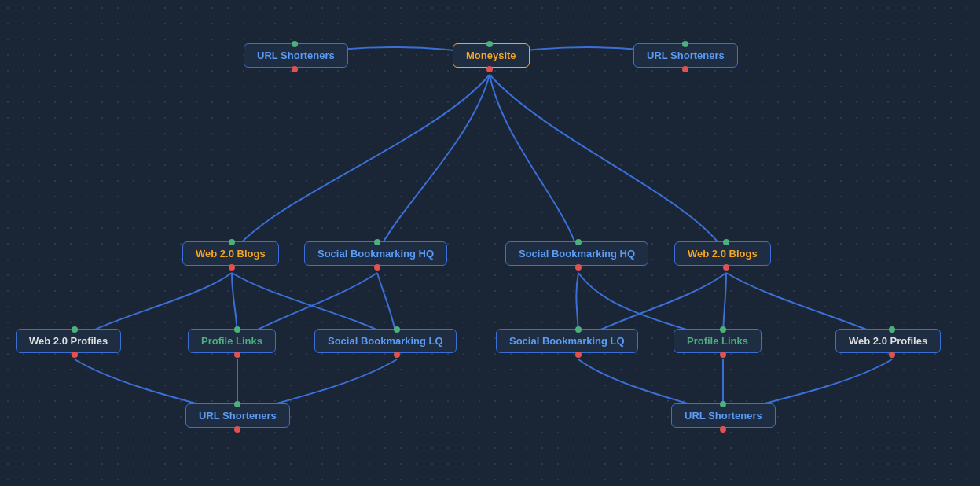 Image resolution: width=980 pixels, height=486 pixels. I want to click on node-profile-links-left: Profile Links, so click(232, 341).